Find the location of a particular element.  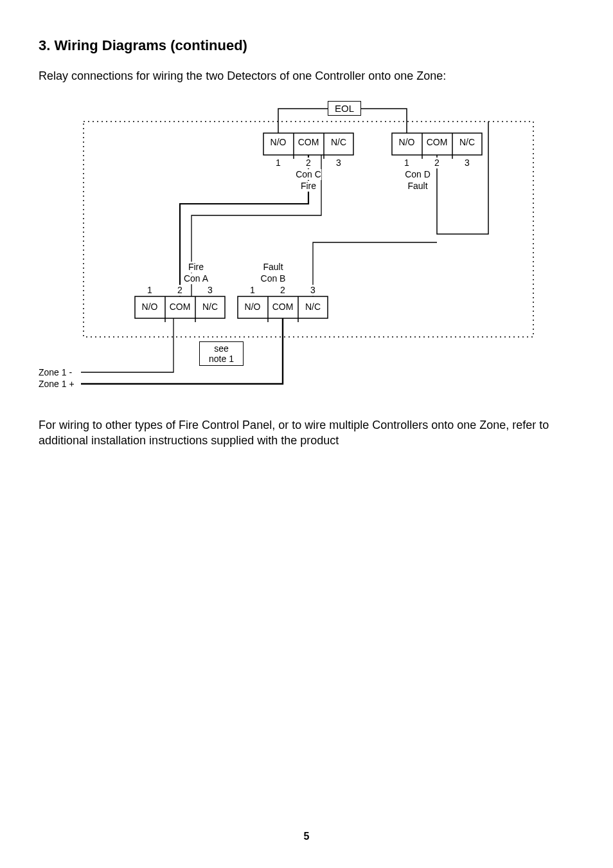

relay-conA-term-2: 2 is located at coordinates (180, 291).